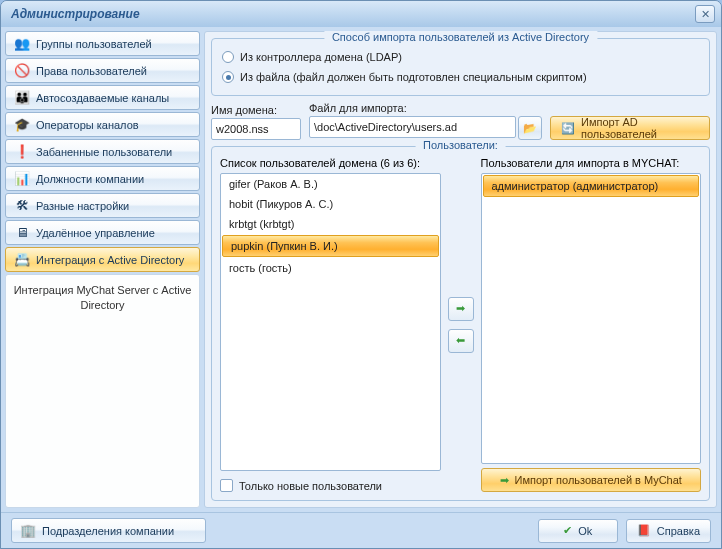 The width and height of the screenshot is (722, 549). What do you see at coordinates (460, 77) in the screenshot?
I see `radio-file: Из файла (файл должен быть подготовлен с…` at bounding box center [460, 77].